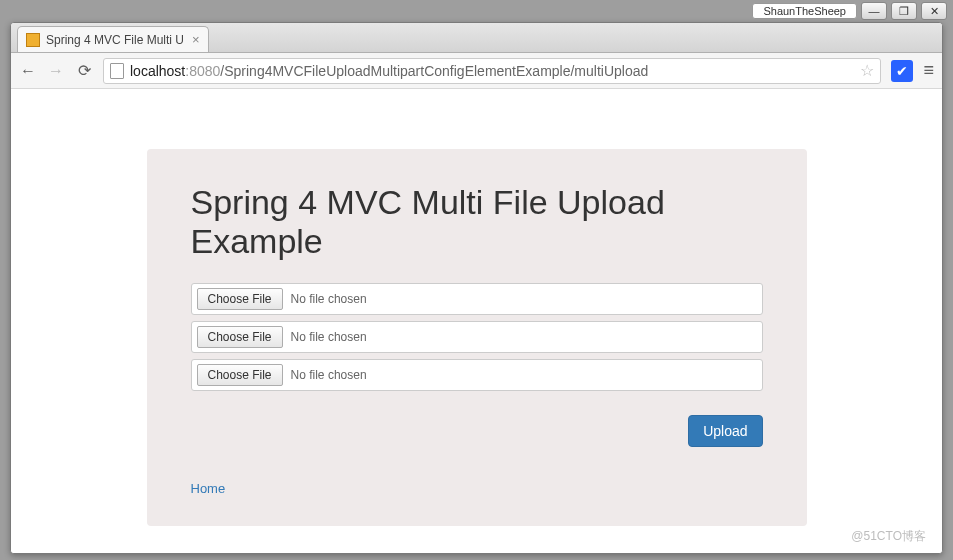 The image size is (953, 560). What do you see at coordinates (725, 431) in the screenshot?
I see `upload-button: Upload` at bounding box center [725, 431].